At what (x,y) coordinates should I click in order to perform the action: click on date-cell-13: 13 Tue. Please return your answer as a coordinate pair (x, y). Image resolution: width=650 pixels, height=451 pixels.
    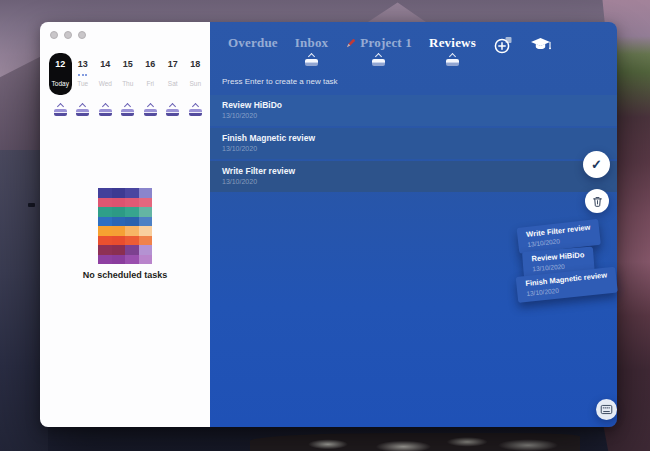
    Looking at the image, I should click on (84, 74).